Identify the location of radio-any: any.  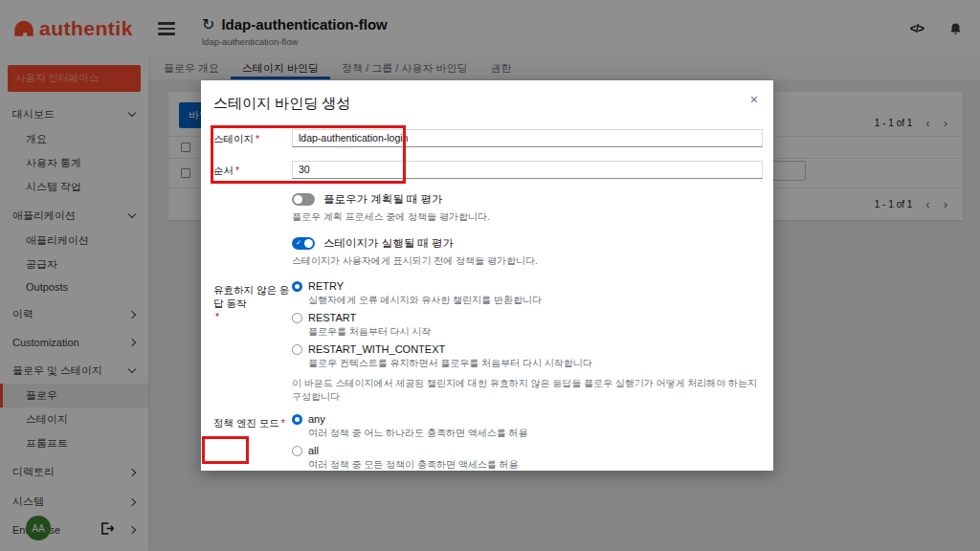
(527, 419).